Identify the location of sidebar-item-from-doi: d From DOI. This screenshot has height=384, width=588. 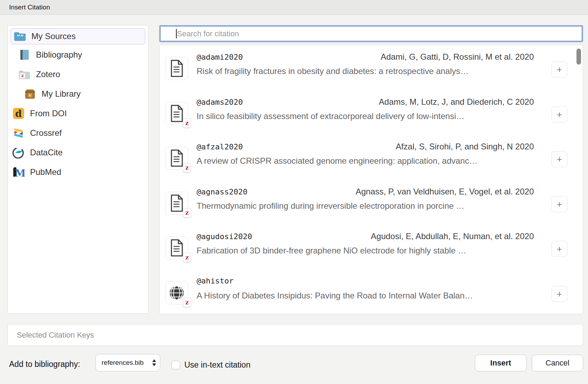
(78, 113).